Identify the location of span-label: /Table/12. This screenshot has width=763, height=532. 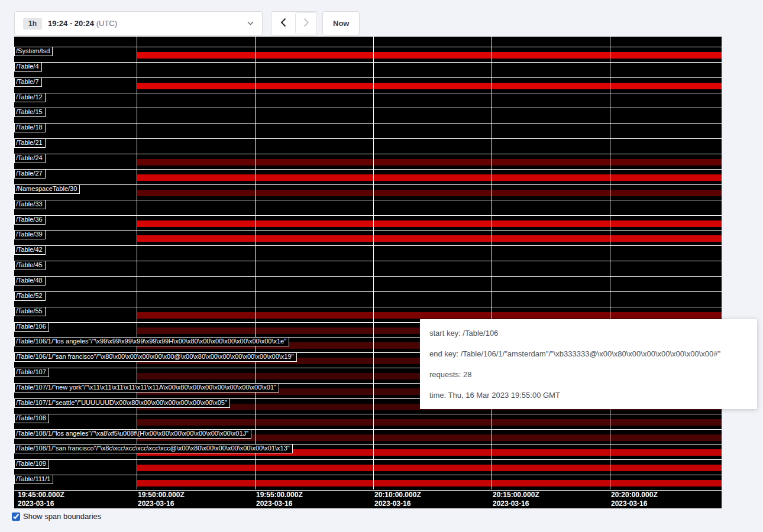
(30, 98).